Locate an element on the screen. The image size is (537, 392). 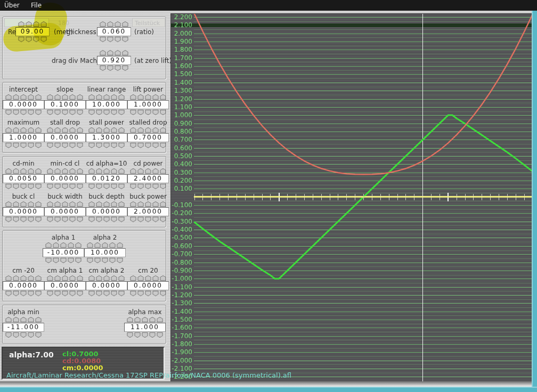
value-box: 10.000 is located at coordinates (105, 252).